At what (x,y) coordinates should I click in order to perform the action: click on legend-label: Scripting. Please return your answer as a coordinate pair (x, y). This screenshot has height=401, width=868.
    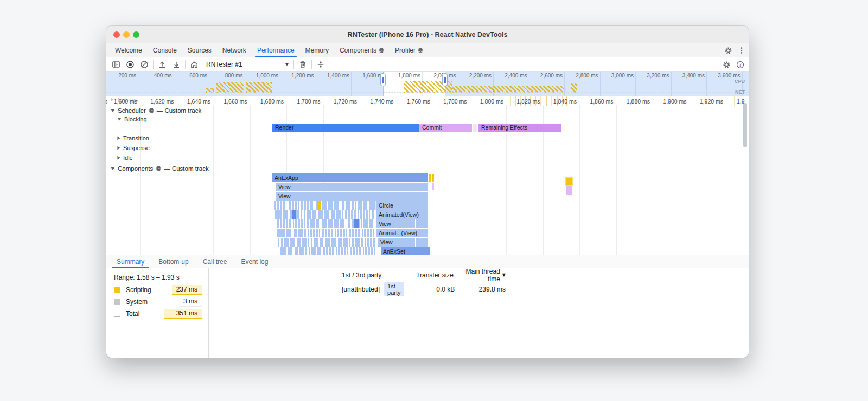
    Looking at the image, I should click on (149, 290).